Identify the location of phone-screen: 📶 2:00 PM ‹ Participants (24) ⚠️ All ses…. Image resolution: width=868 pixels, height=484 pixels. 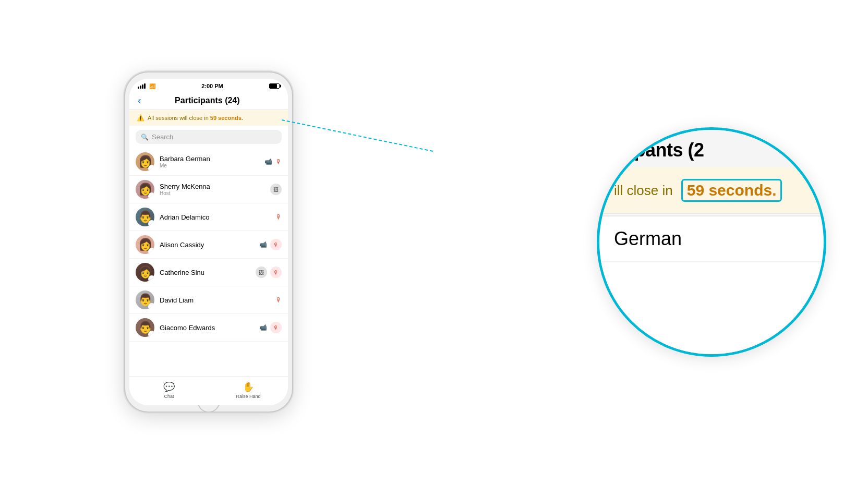
(209, 242).